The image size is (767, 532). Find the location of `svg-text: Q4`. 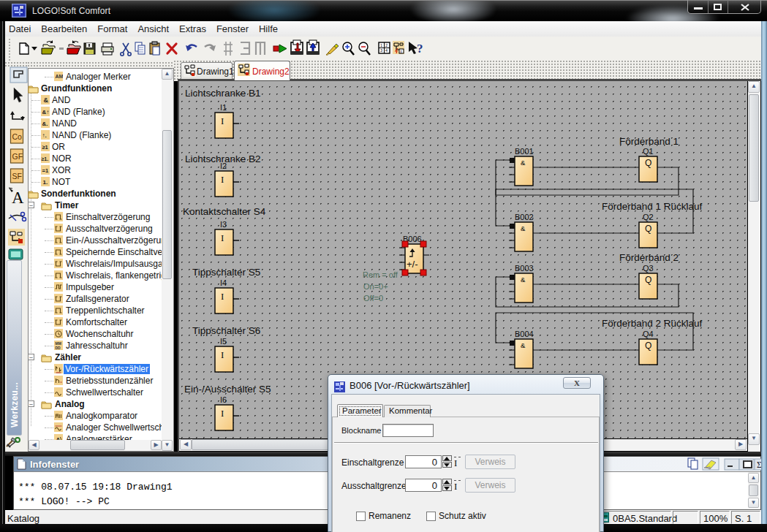

svg-text: Q4 is located at coordinates (648, 334).